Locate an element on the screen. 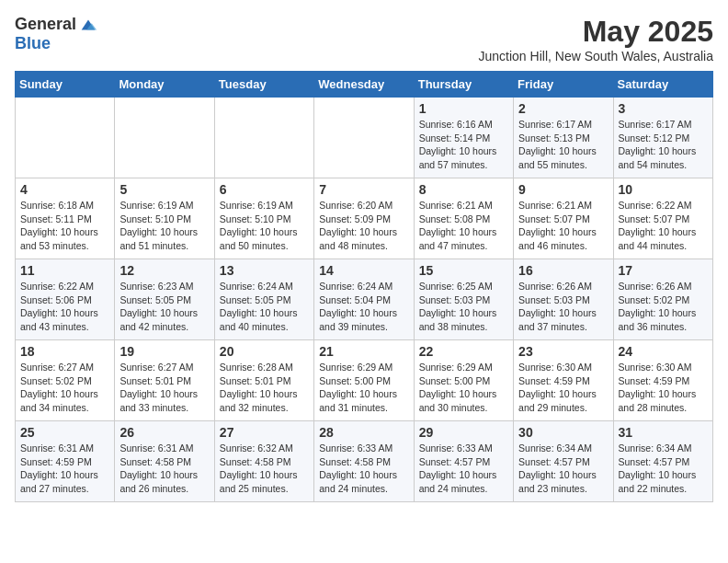 This screenshot has width=728, height=563. calendar-cell: 27Sunrise: 6:32 AM Sunset: 4:58 PM Dayli… is located at coordinates (264, 462).